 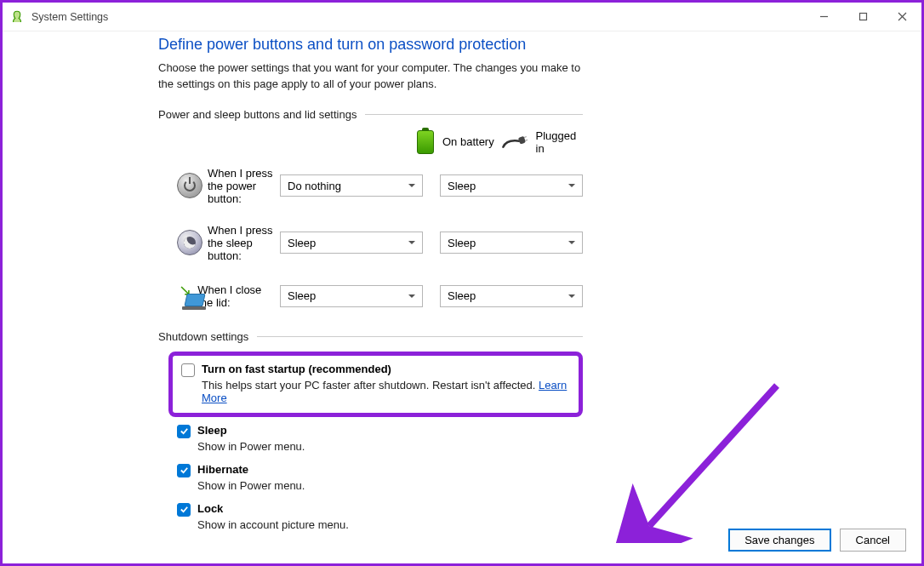 I want to click on hibernate-desc: Show in Power menu., so click(x=390, y=485).